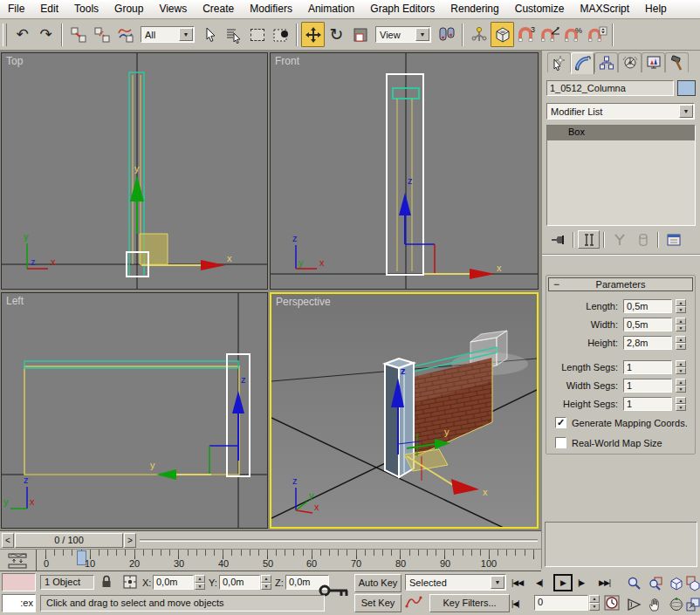 The image size is (700, 615). I want to click on key-mode-toggle: |◀|, so click(515, 604).